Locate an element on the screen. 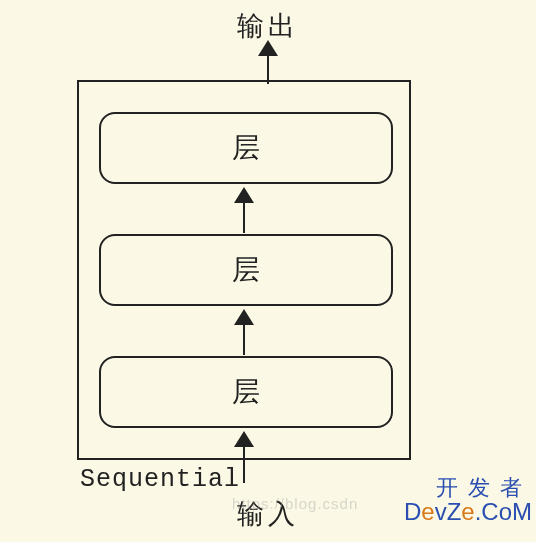 This screenshot has width=536, height=542. container-label: Sequential is located at coordinates (160, 480).